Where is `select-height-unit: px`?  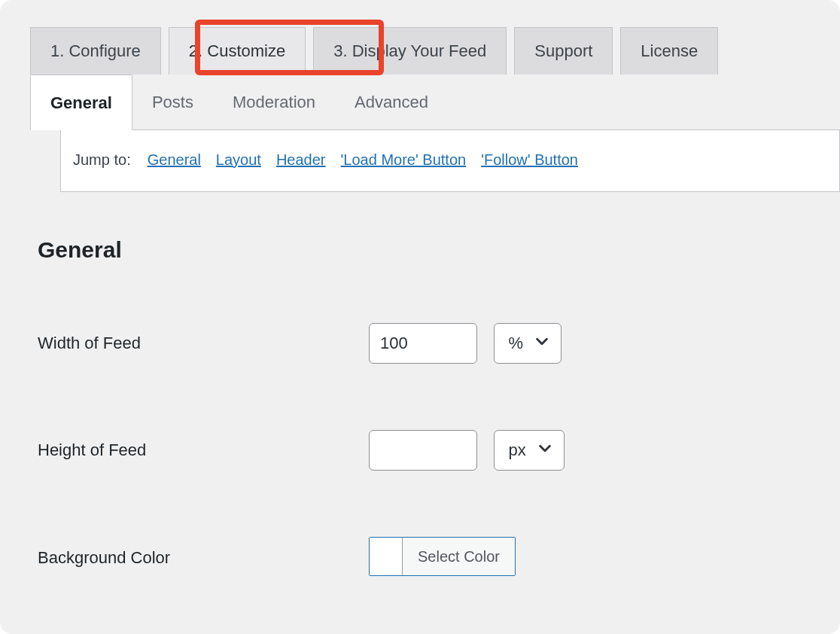 select-height-unit: px is located at coordinates (528, 450).